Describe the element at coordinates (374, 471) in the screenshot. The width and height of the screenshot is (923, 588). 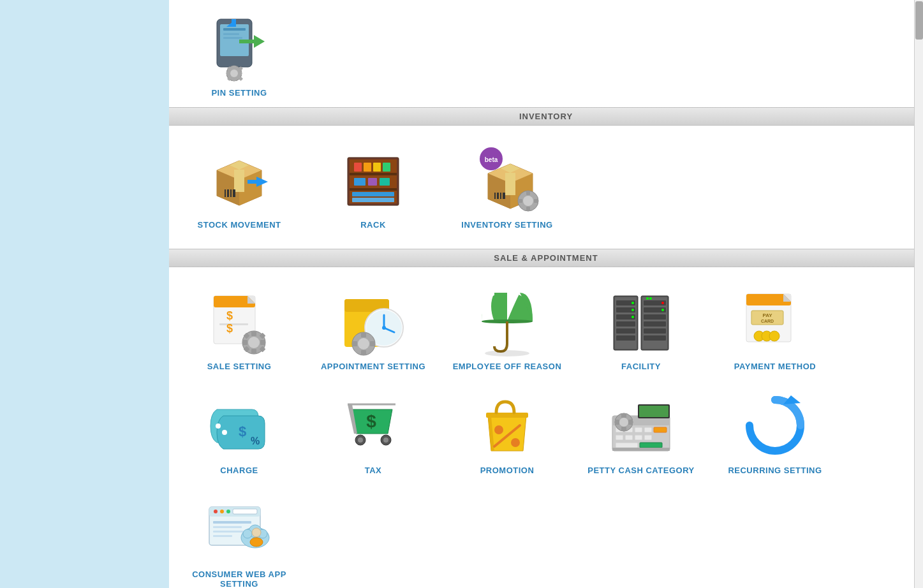
I see `tax-label: TAX` at that location.